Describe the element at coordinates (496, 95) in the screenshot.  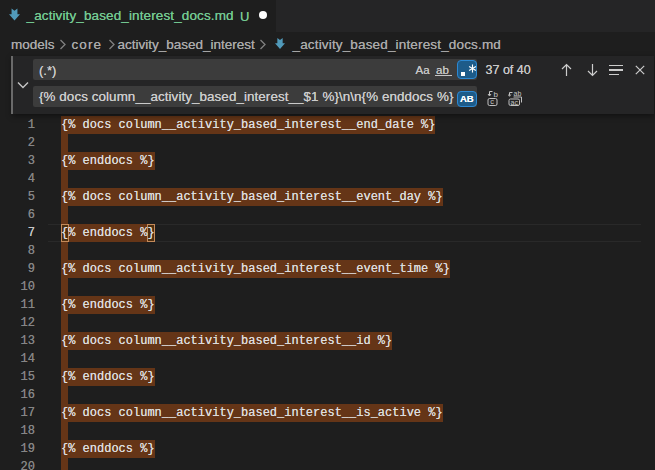
I see `svg-text: b` at that location.